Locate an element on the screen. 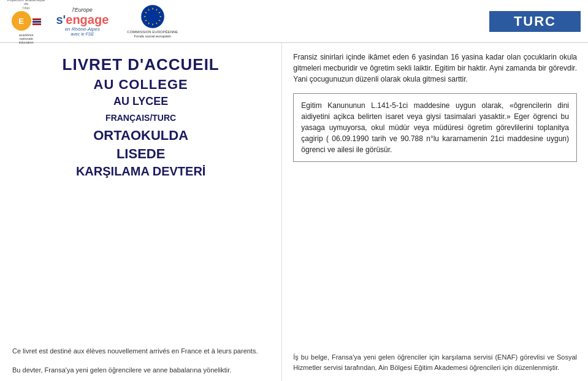  commission-text: COMMISSION EUROPÉENNE Fonds social europ… is located at coordinates (152, 34).